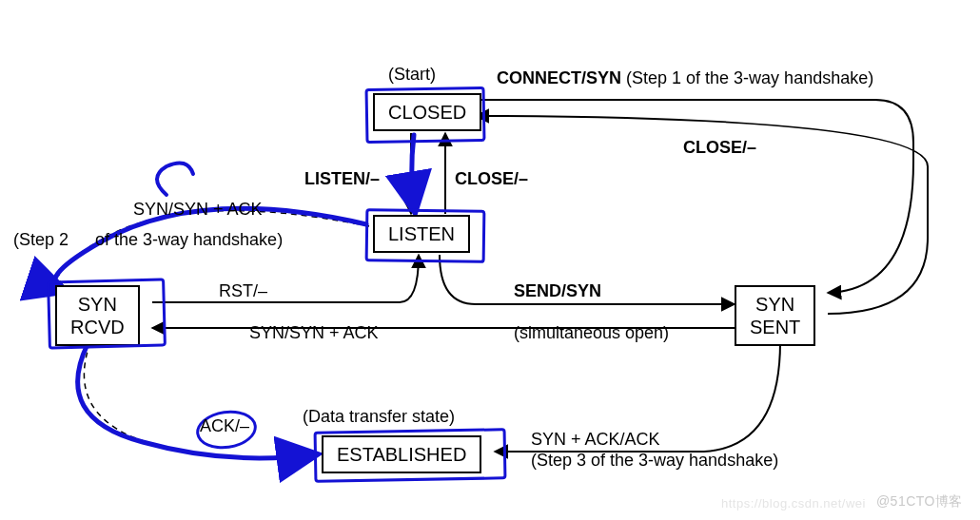 This screenshot has height=520, width=980. What do you see at coordinates (655, 460) in the screenshot?
I see `annotation-step3: (Step 3 of the 3-way handshake)` at bounding box center [655, 460].